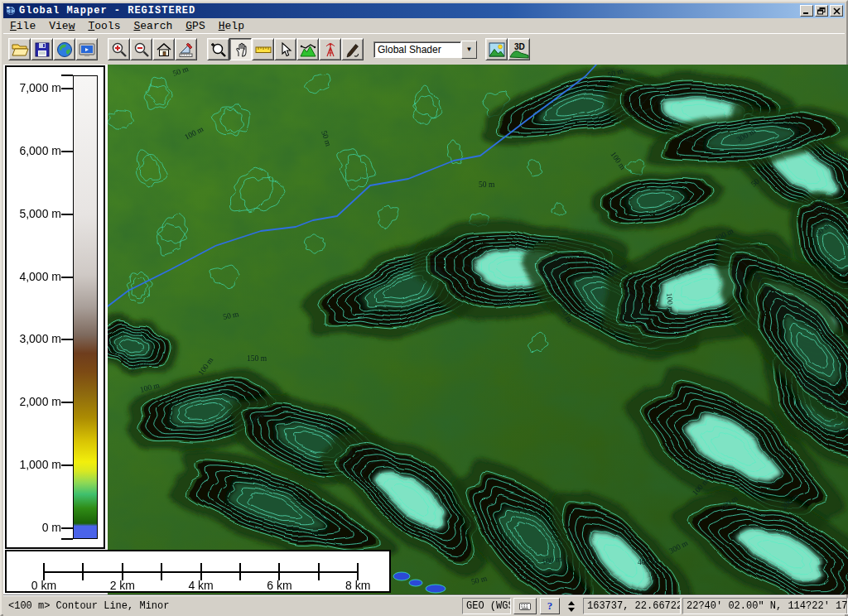  What do you see at coordinates (219, 50) in the screenshot?
I see `zoom-tool-button` at bounding box center [219, 50].